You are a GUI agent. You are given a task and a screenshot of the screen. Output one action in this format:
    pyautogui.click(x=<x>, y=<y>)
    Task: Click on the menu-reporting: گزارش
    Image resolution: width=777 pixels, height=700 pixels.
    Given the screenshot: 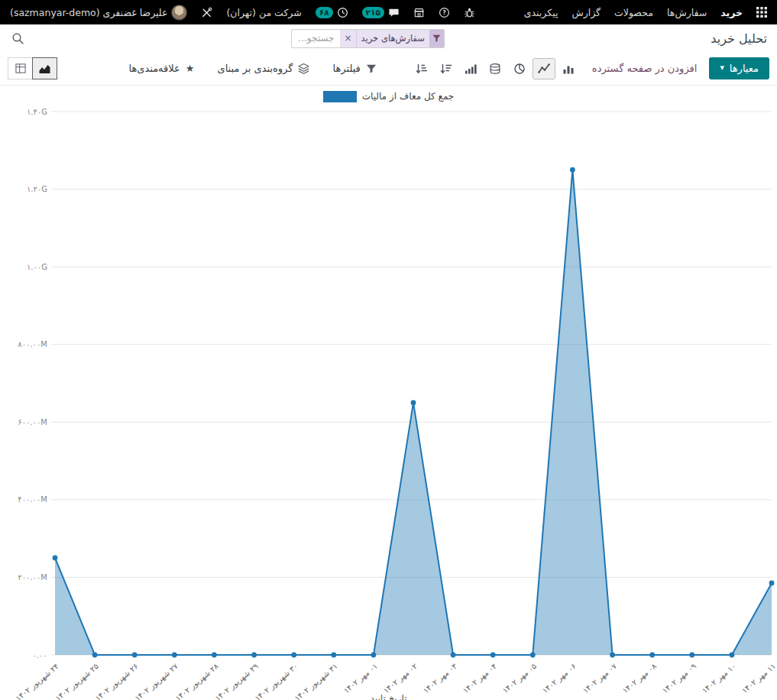 What is the action you would take?
    pyautogui.click(x=586, y=12)
    